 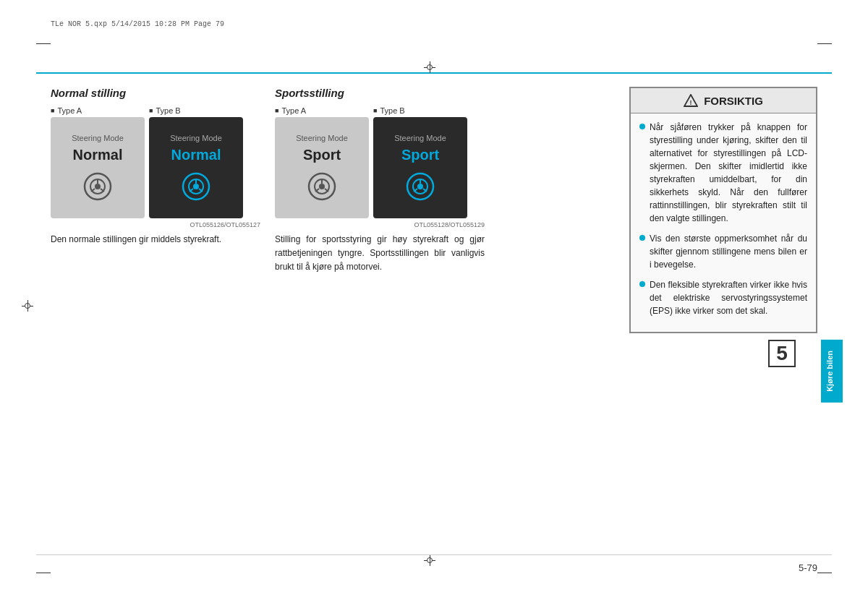 I want to click on sport-panel-b-type: Type B, so click(x=420, y=111).